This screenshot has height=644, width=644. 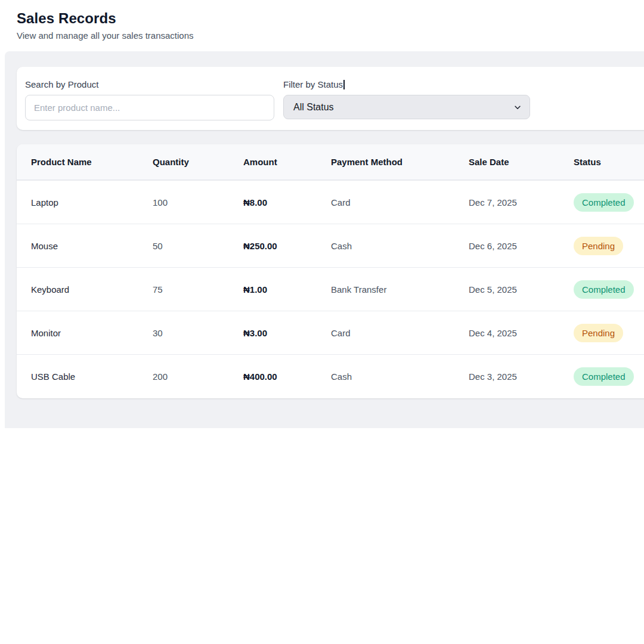 What do you see at coordinates (85, 333) in the screenshot?
I see `cell-product-name: Monitor` at bounding box center [85, 333].